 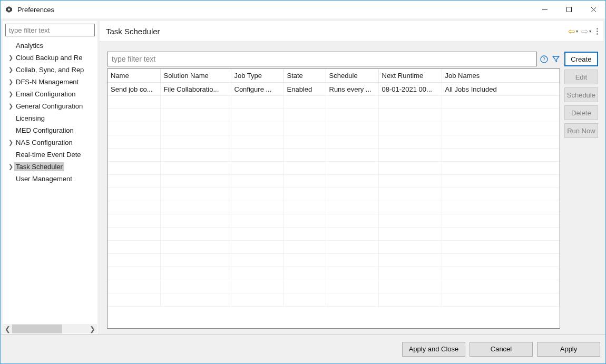 What do you see at coordinates (573, 32) in the screenshot?
I see `history-back-button: ⇦ ▾` at bounding box center [573, 32].